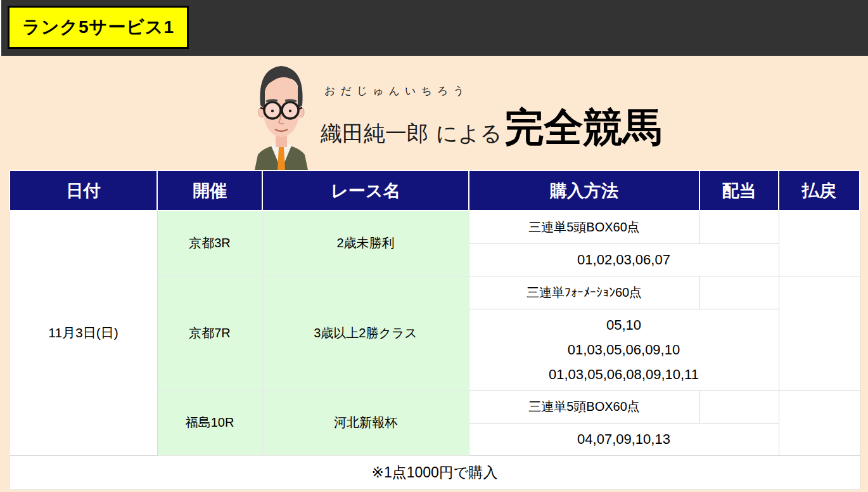 The width and height of the screenshot is (868, 492). I want to click on table-row: 11月3日(日) 京都3R 2歳未勝利 三連単5頭BOX60点, so click(435, 227).